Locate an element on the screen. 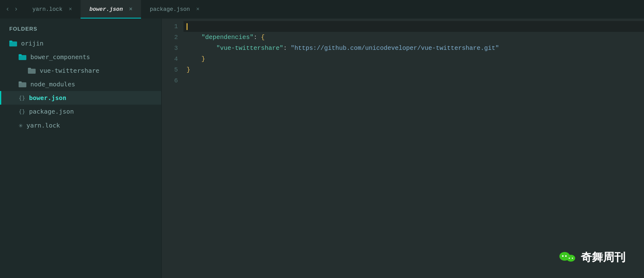 The width and height of the screenshot is (644, 278). sidebar-header: FOLDERS is located at coordinates (81, 29).